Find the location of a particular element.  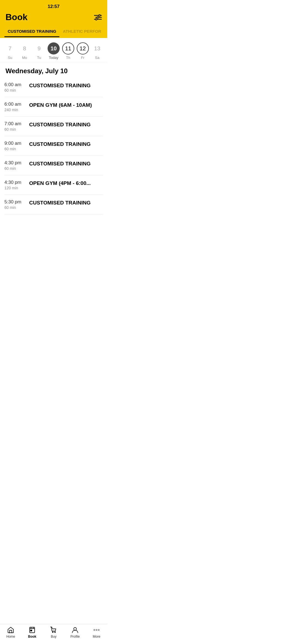

day-name-10: Today is located at coordinates (54, 58).